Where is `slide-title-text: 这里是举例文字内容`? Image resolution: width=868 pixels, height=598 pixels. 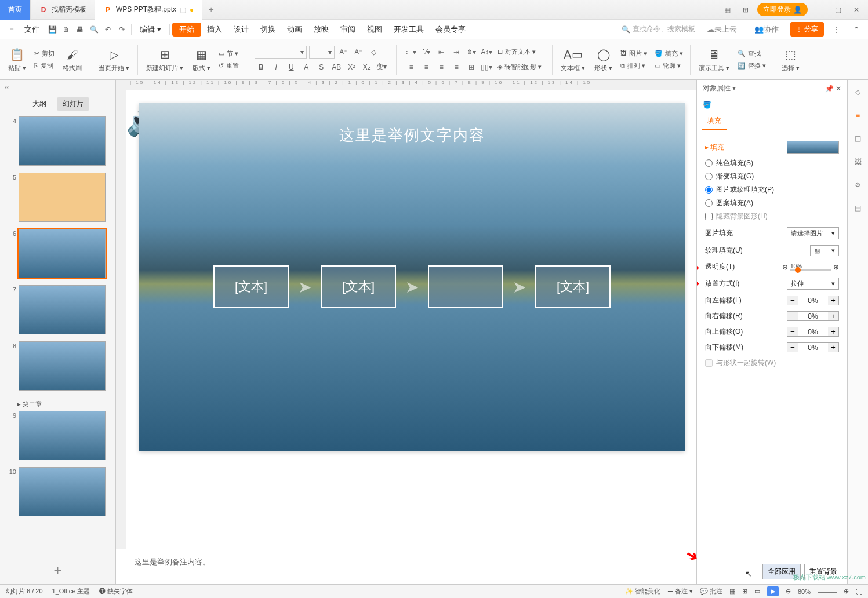
slide-title-text: 这里是举例文字内容 is located at coordinates (412, 136).